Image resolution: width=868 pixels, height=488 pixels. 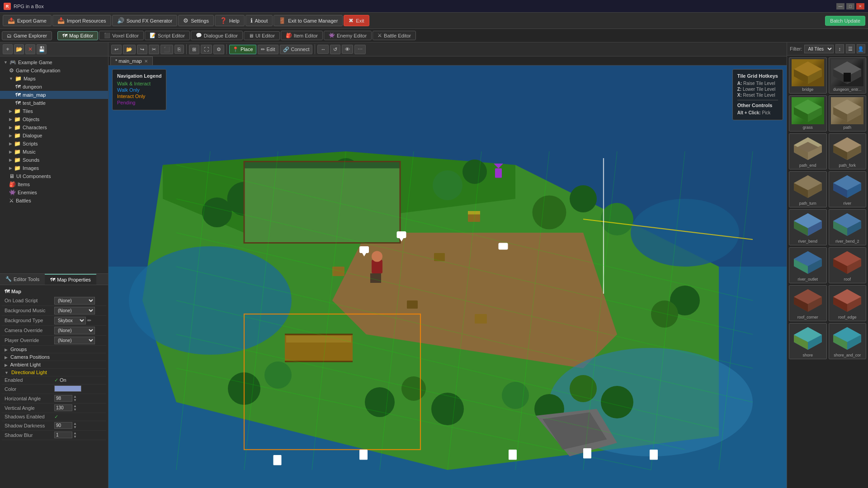 I want to click on redo-button: ↪, so click(x=142, y=50).